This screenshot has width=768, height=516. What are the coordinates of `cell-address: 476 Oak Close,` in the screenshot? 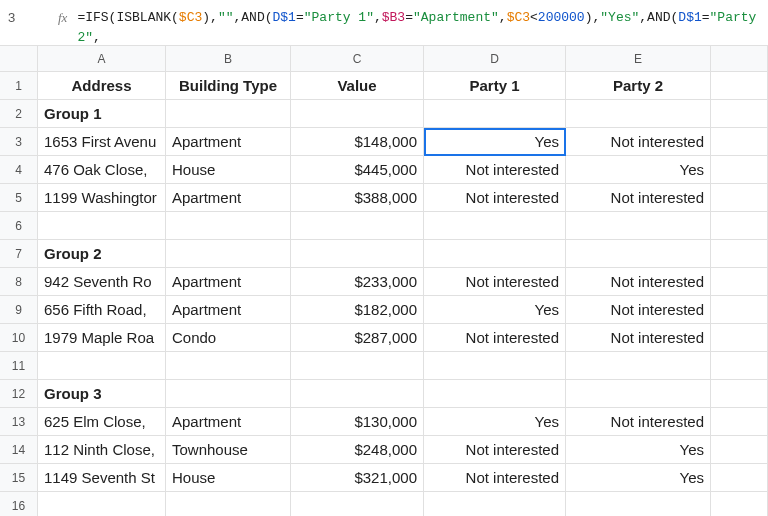 It's located at (102, 170).